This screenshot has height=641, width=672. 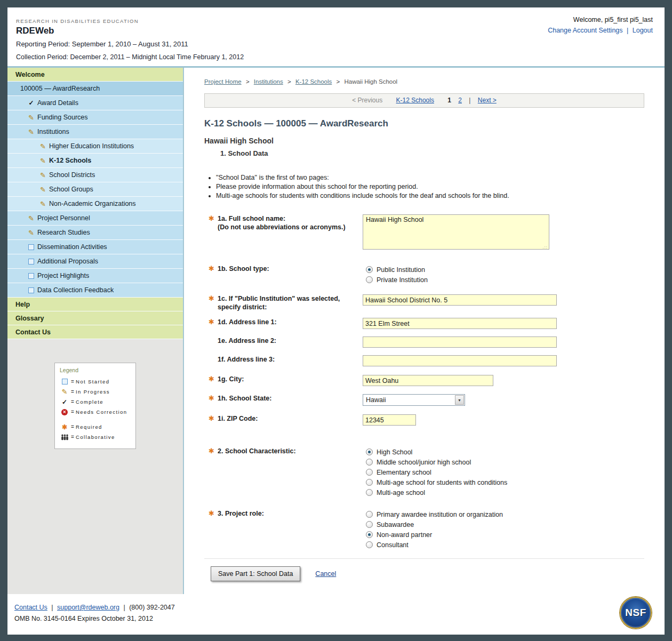 What do you see at coordinates (65, 412) in the screenshot?
I see `error-icon` at bounding box center [65, 412].